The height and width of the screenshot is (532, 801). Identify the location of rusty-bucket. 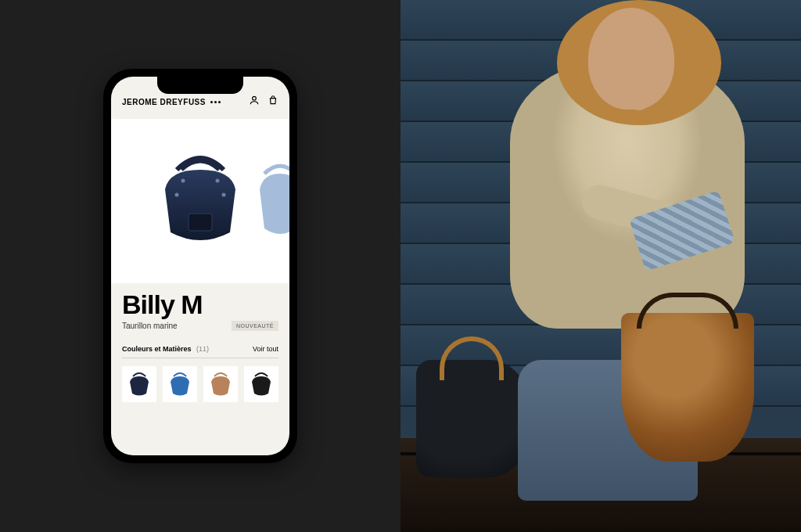
(688, 387).